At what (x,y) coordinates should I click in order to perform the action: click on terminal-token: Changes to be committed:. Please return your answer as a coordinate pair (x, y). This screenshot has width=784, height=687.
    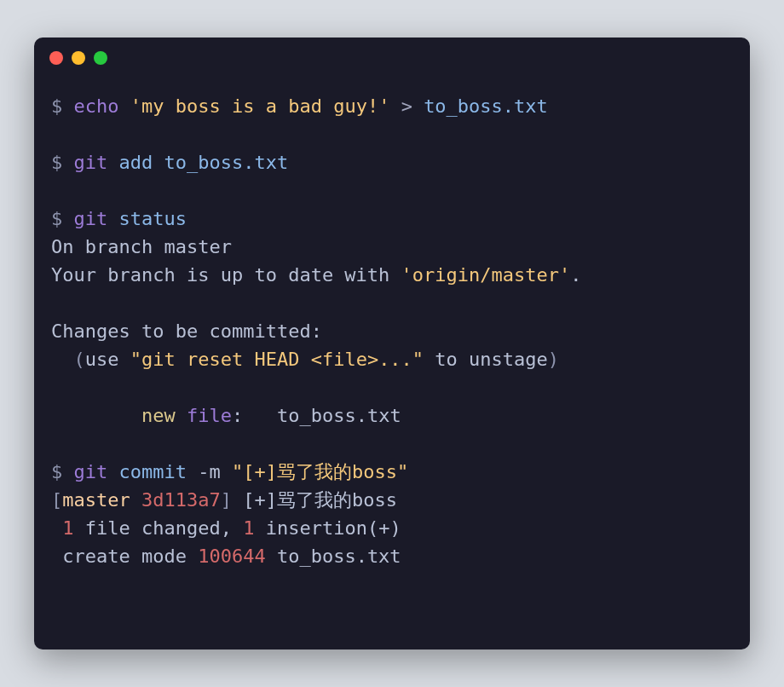
    Looking at the image, I should click on (187, 331).